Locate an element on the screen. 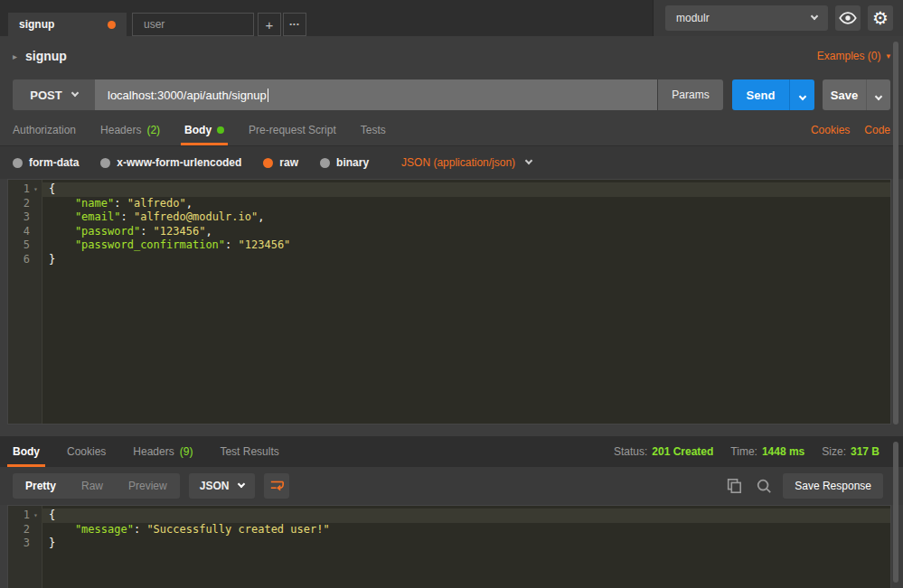  send-options-button is located at coordinates (802, 95).